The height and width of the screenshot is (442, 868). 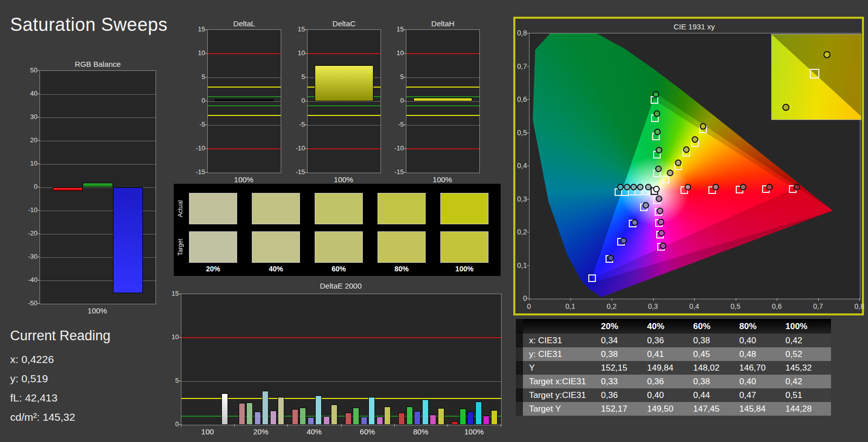 I want to click on delta-h-plot, so click(x=443, y=101).